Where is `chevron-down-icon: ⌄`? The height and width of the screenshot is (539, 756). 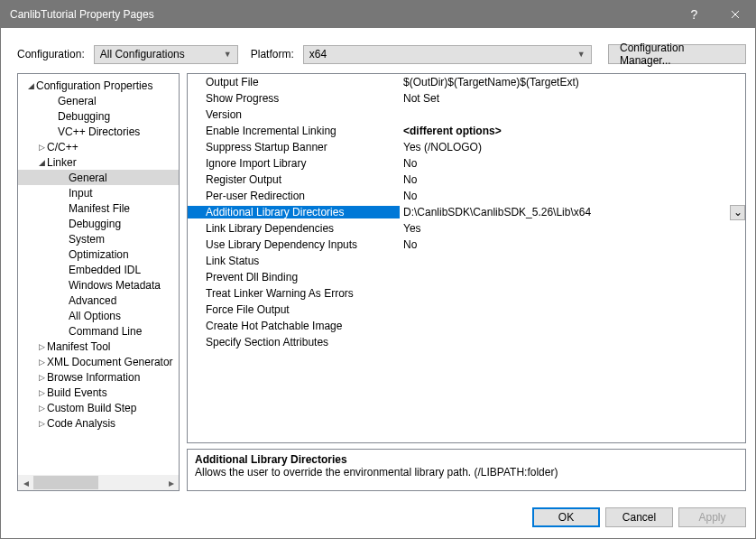
chevron-down-icon: ⌄ is located at coordinates (738, 212).